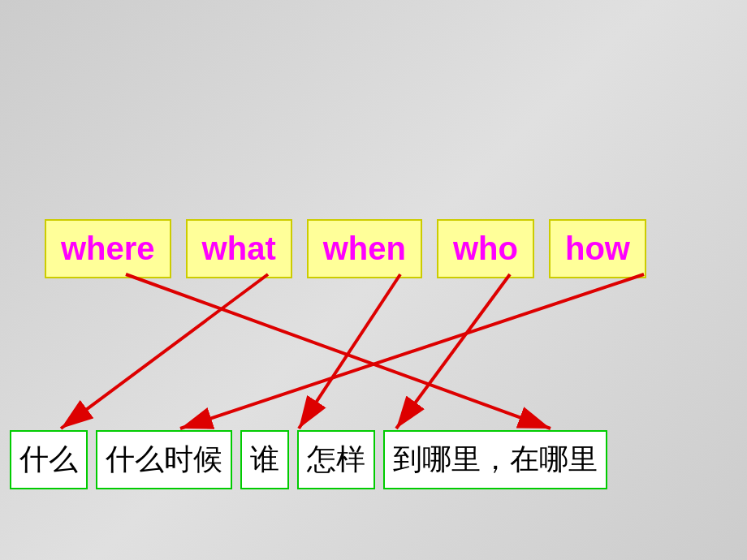 The height and width of the screenshot is (560, 747). I want to click on word-box-what: what, so click(239, 248).